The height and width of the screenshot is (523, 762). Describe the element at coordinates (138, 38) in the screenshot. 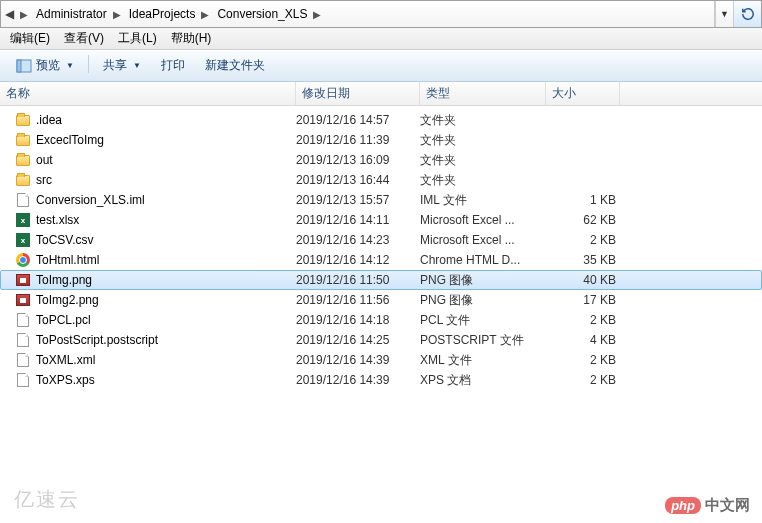

I see `menu-tools: 工具(L)` at that location.